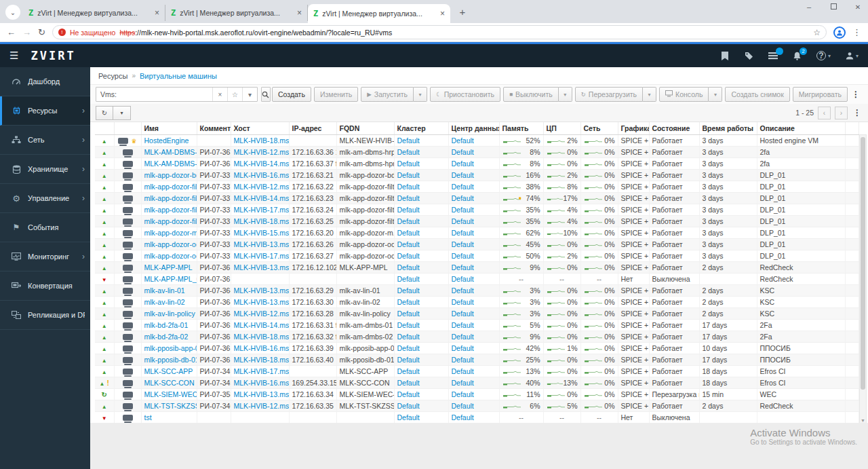  I want to click on vm-table-row: ▲mlk-pposib-app-01РИ-07-3614MLK-HVIB-16.…, so click(477, 348).